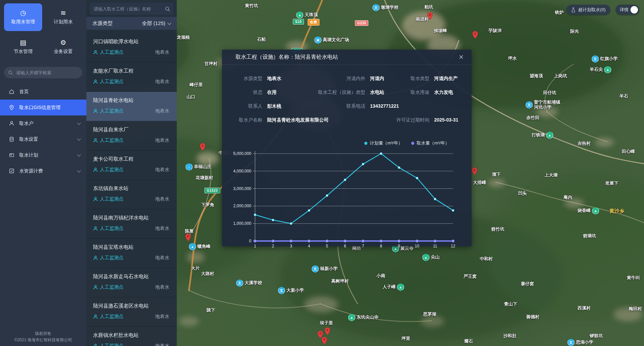 The height and width of the screenshot is (346, 644). What do you see at coordinates (79, 170) in the screenshot?
I see `chevron-down-icon` at bounding box center [79, 170].